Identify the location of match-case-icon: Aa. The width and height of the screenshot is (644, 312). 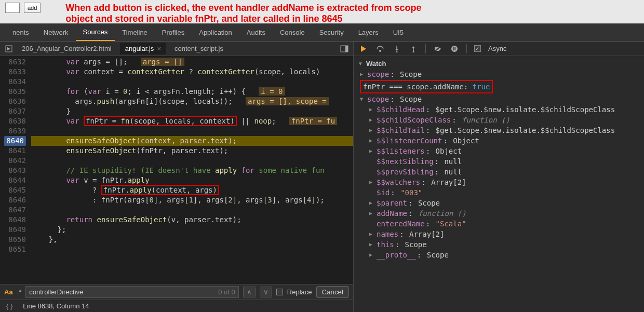
(8, 292).